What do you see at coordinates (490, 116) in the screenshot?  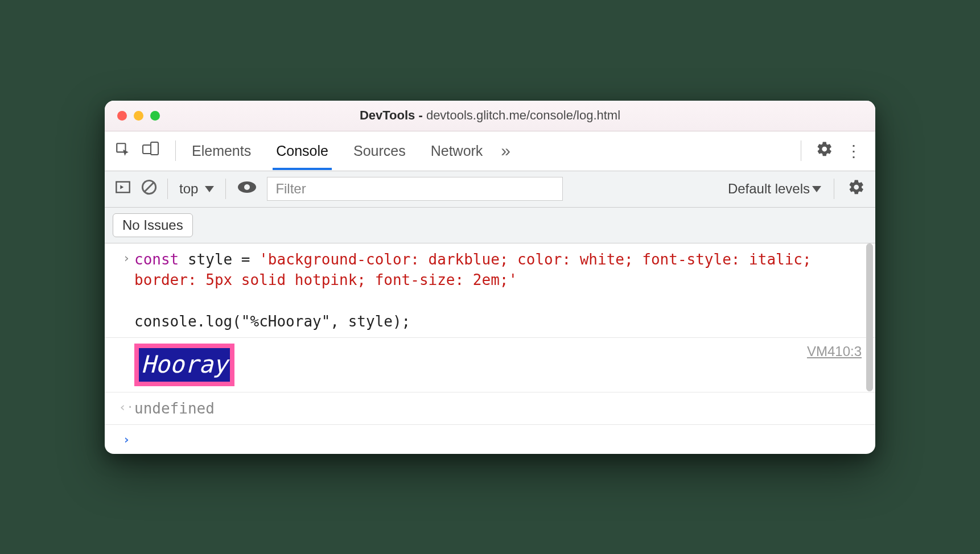 I see `titlebar: DevTools - devtools.glitch.me/console/lo…` at bounding box center [490, 116].